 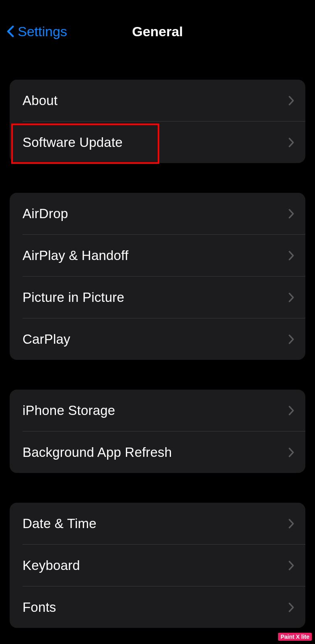 What do you see at coordinates (295, 637) in the screenshot?
I see `watermark: Paint X lite` at bounding box center [295, 637].